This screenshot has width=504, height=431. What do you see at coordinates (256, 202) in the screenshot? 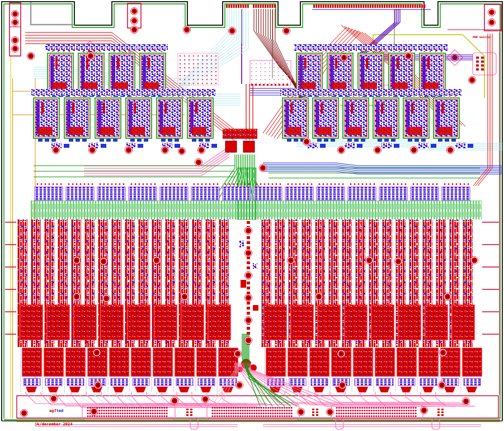
I see `mid-connector-row` at bounding box center [256, 202].